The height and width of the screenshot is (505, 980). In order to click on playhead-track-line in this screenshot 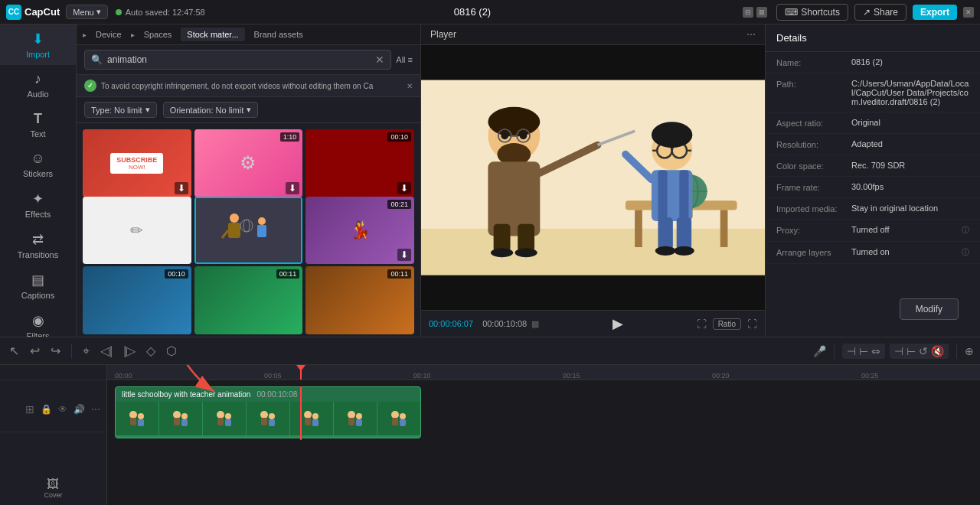, I will do `click(301, 413)`.